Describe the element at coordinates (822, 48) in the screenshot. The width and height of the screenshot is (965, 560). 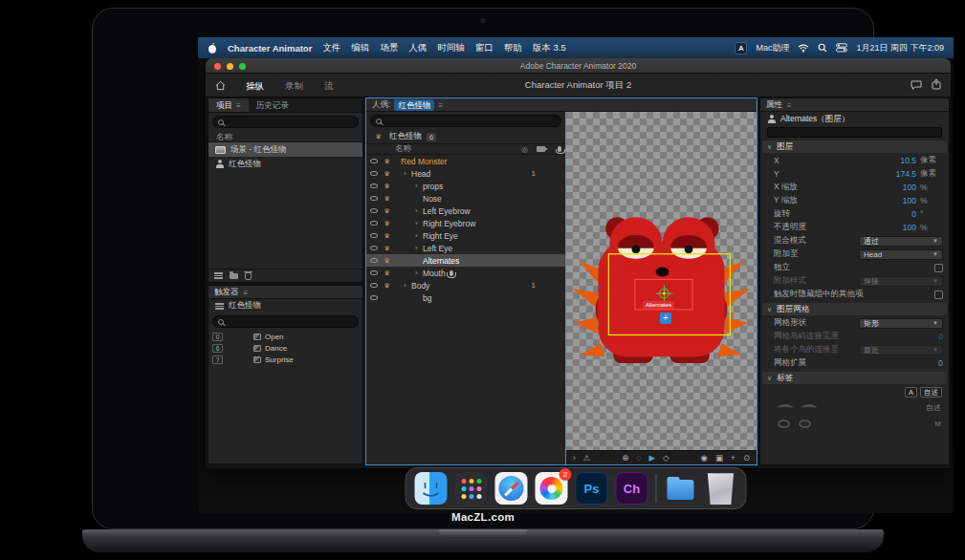
I see `spotlight-search-icon` at that location.